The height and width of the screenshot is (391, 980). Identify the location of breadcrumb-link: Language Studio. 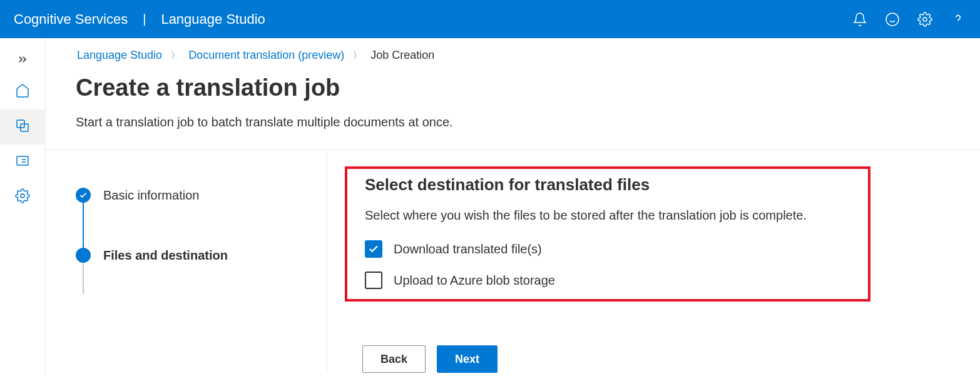
(120, 55).